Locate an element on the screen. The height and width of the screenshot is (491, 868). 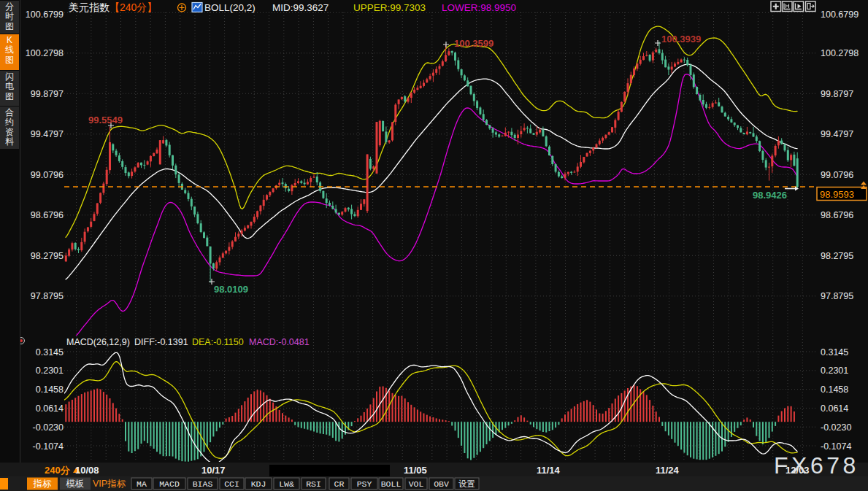
svg-text: OBV is located at coordinates (441, 484).